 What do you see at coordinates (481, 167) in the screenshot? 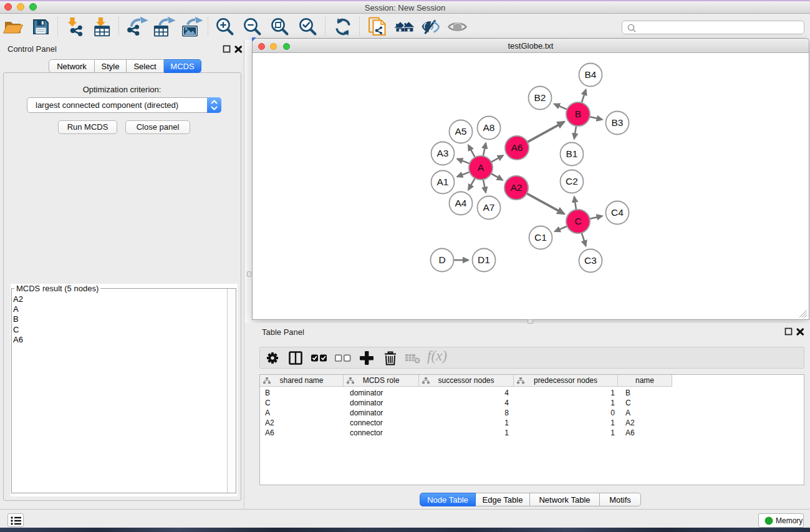
I see `svg-text: A` at bounding box center [481, 167].